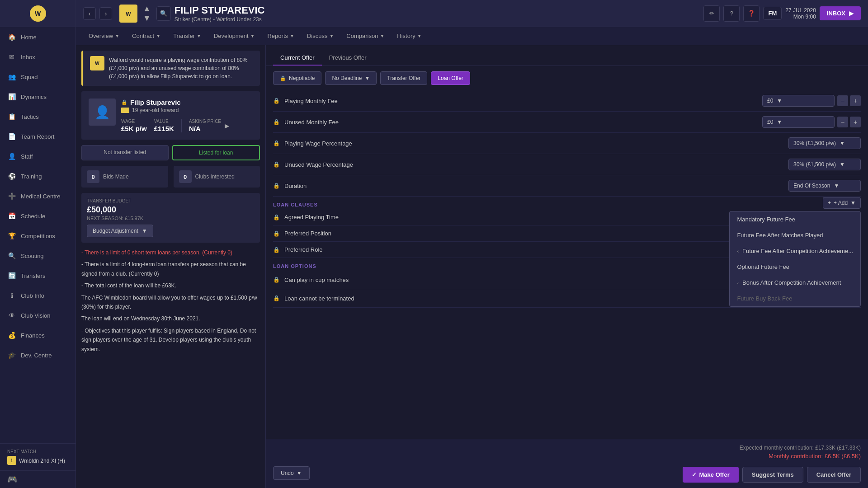  Describe the element at coordinates (795, 267) in the screenshot. I see `optional-future-fee-item: Optional Future Fee` at that location.